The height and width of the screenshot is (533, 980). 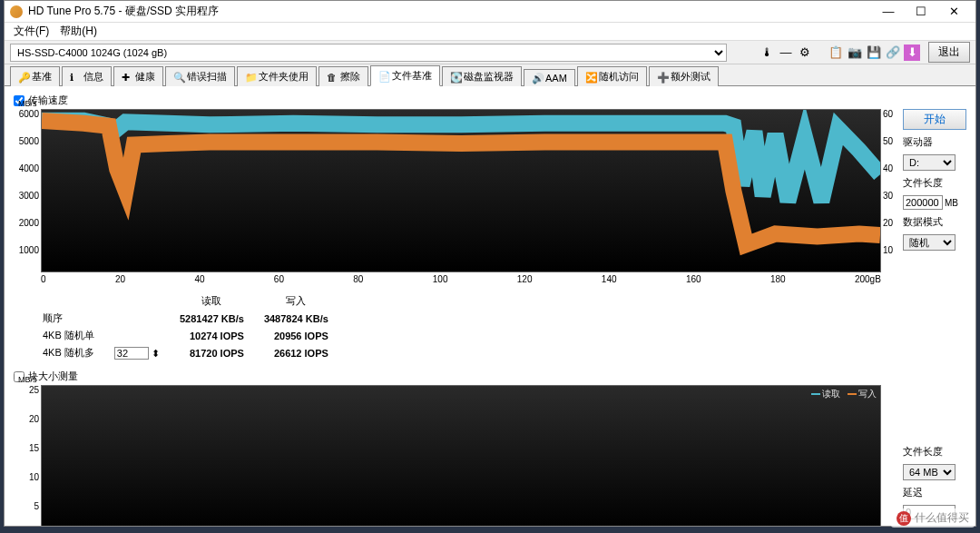 I want to click on tab-health: ✚健康, so click(x=138, y=76).